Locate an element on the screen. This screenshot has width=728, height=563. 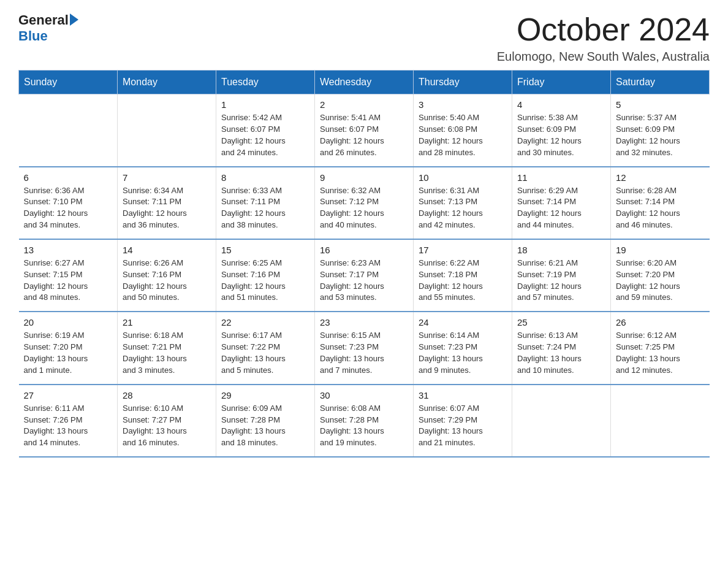
calendar-cell: 3Sunrise: 5:40 AMSunset: 6:08 PMDaylight… is located at coordinates (463, 131).